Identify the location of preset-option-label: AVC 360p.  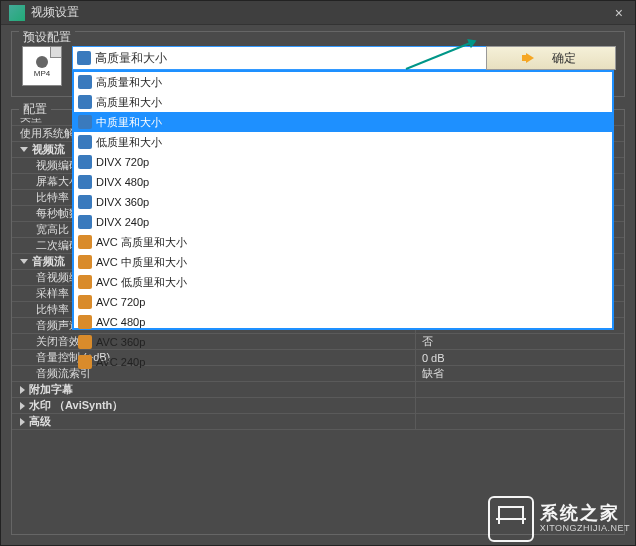
(120, 342).